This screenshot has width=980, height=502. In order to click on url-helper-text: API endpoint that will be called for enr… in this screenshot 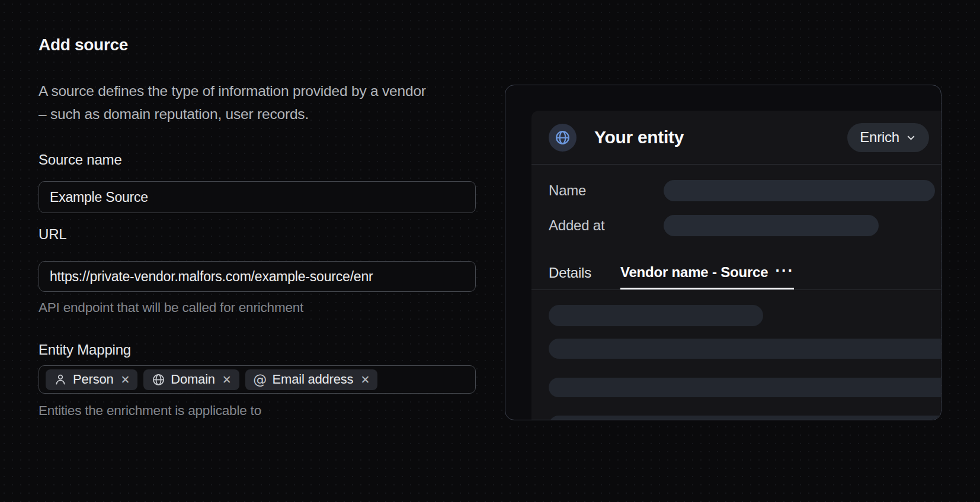, I will do `click(257, 308)`.